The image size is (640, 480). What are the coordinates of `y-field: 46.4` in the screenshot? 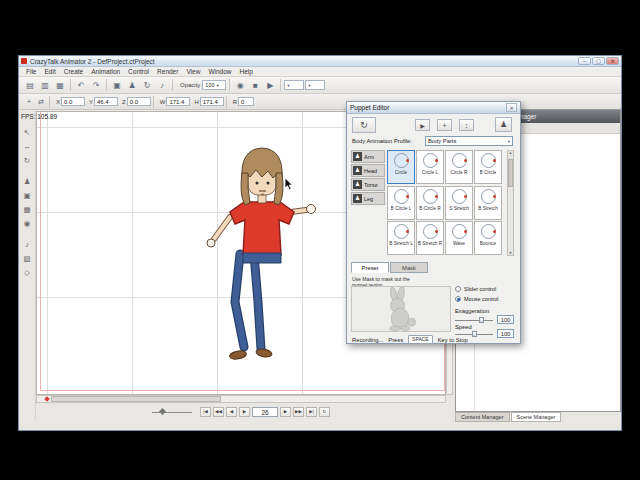 It's located at (106, 102).